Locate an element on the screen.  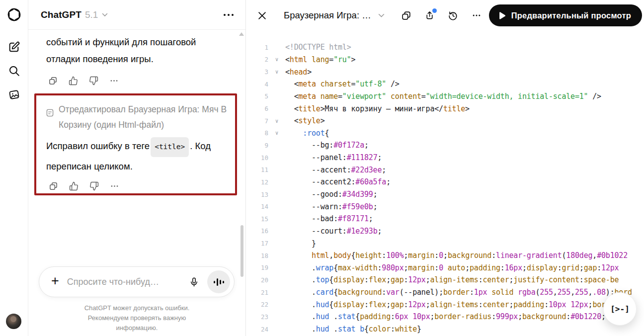
new-chat-icon is located at coordinates (14, 47).